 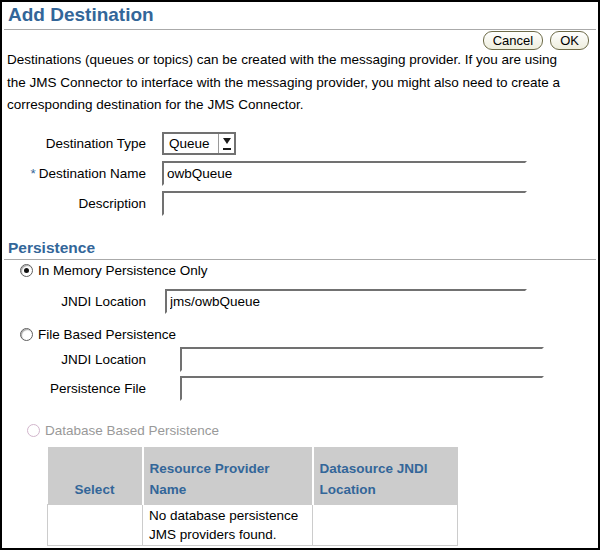 I want to click on file-based-radio-label: File Based Persistence, so click(x=107, y=334).